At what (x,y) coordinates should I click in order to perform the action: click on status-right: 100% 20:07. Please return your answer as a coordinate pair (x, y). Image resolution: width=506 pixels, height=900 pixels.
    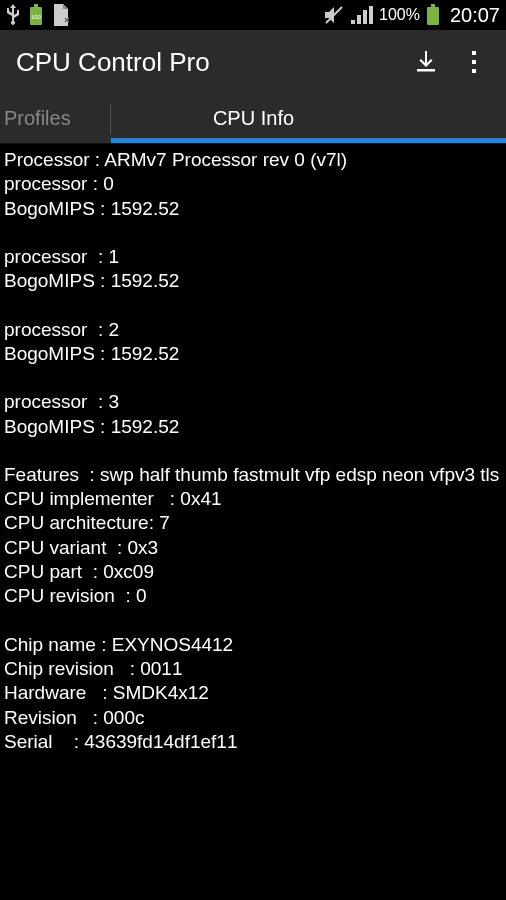
    Looking at the image, I should click on (412, 16).